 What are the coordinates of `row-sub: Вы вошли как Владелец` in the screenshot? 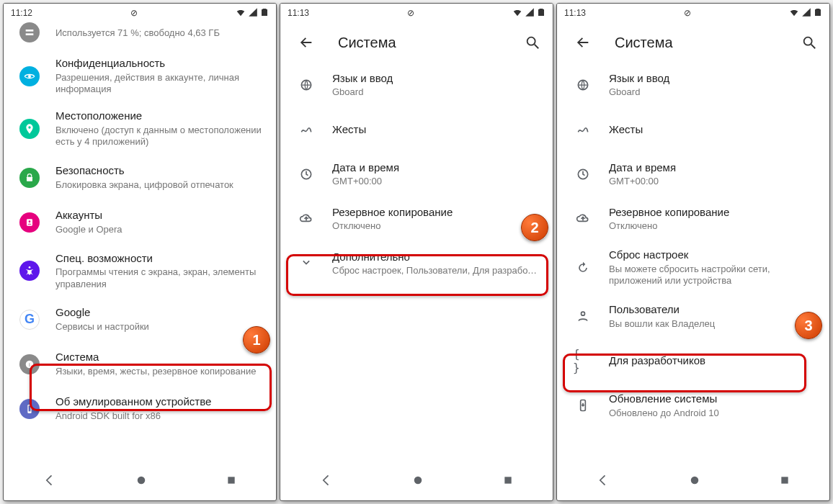 It's located at (713, 324).